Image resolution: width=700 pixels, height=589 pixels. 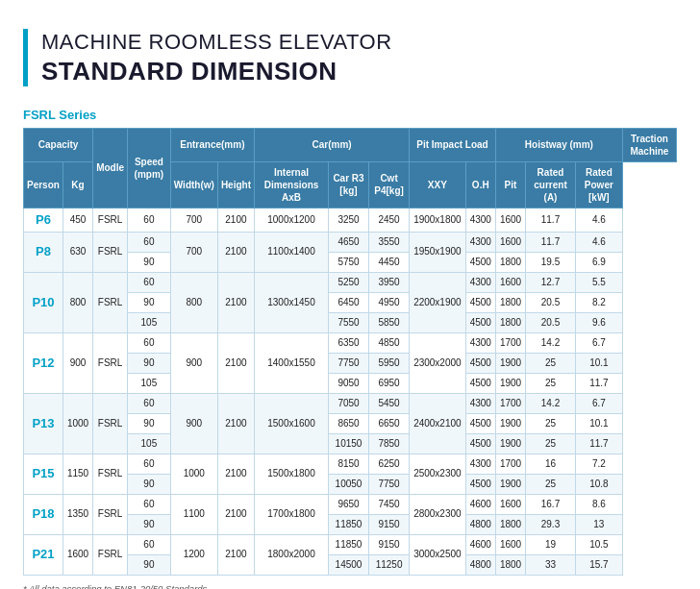 I want to click on title-line1: MACHINE ROOMLESS ELEVATOR, so click(x=360, y=42).